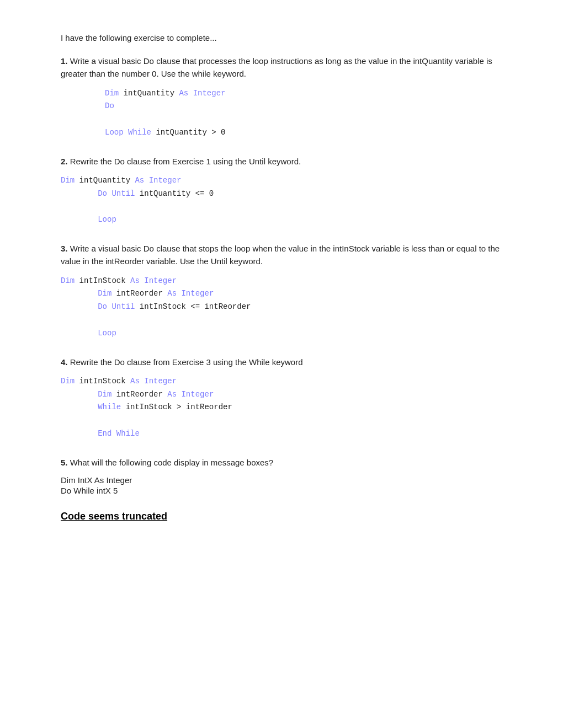 The height and width of the screenshot is (728, 563). I want to click on code-line: Do, so click(304, 106).